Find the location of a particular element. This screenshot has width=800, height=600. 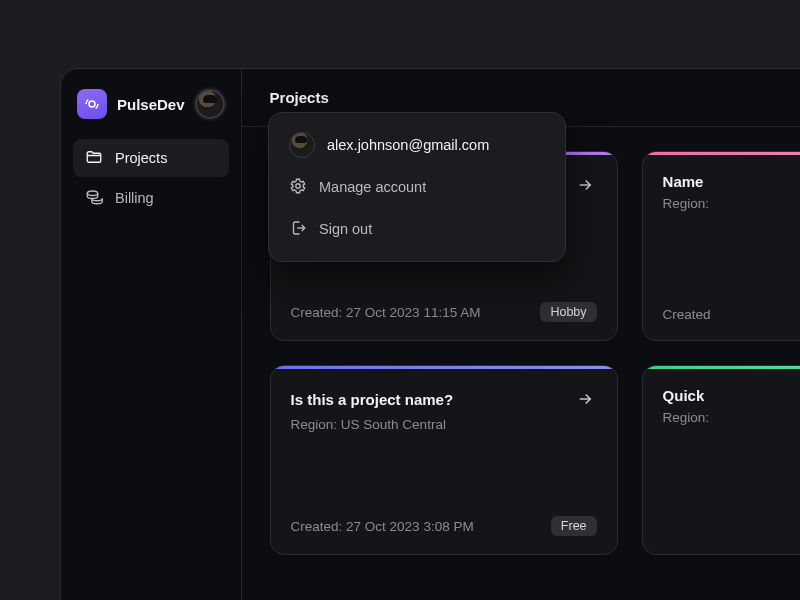

project-created: Created: 27 Oct 2023 3:08 PM is located at coordinates (382, 526).